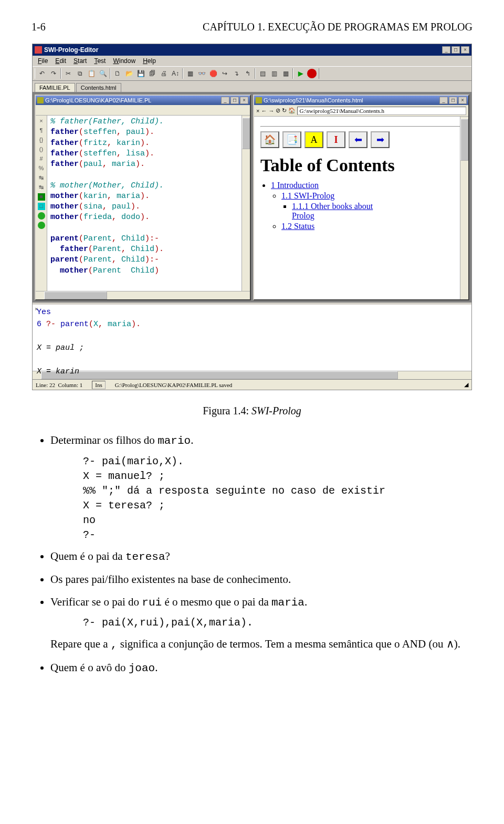 The height and width of the screenshot is (824, 504). What do you see at coordinates (59, 385) in the screenshot?
I see `status-line: Line: 22 Column: 1` at bounding box center [59, 385].